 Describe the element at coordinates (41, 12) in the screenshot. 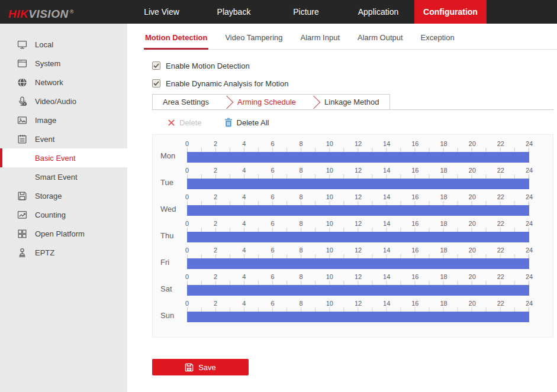

I see `hikvision-logo: HIKVISION®` at that location.